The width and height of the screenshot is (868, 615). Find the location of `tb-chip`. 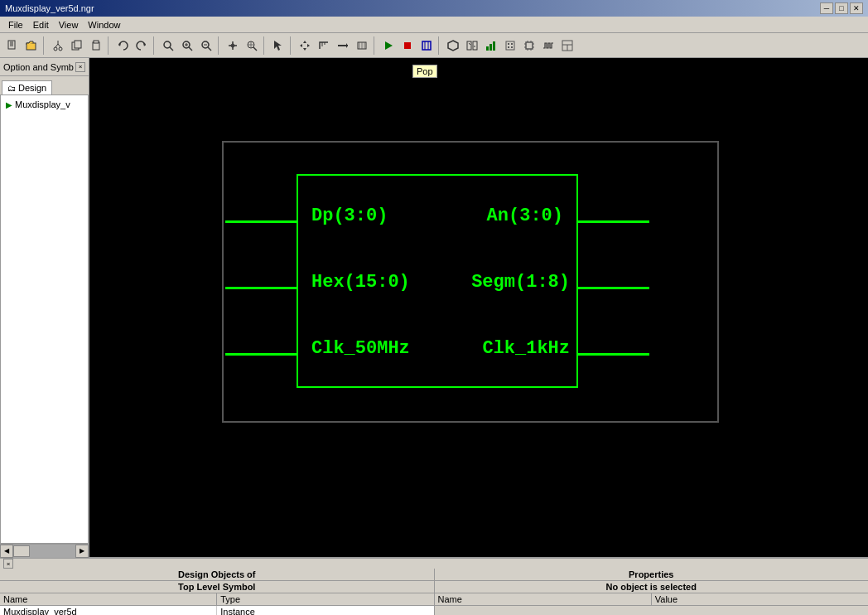

tb-chip is located at coordinates (529, 46).